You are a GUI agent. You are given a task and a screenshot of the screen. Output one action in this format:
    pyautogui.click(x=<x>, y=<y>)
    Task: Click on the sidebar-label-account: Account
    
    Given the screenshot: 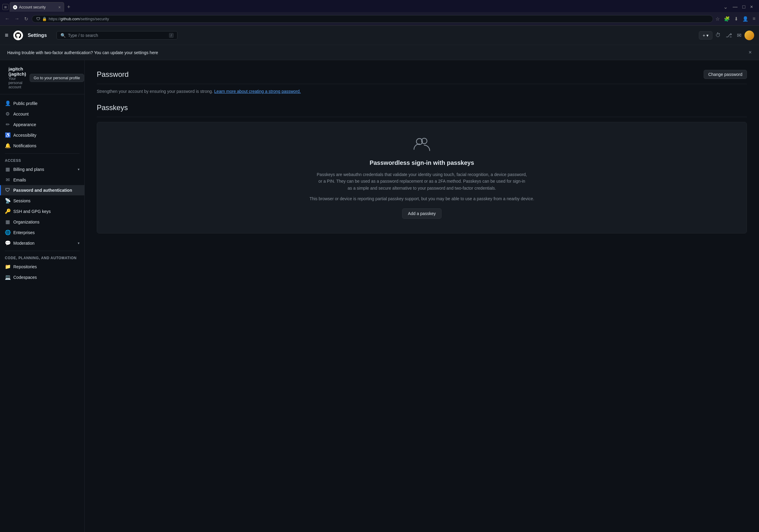 What is the action you would take?
    pyautogui.click(x=21, y=114)
    